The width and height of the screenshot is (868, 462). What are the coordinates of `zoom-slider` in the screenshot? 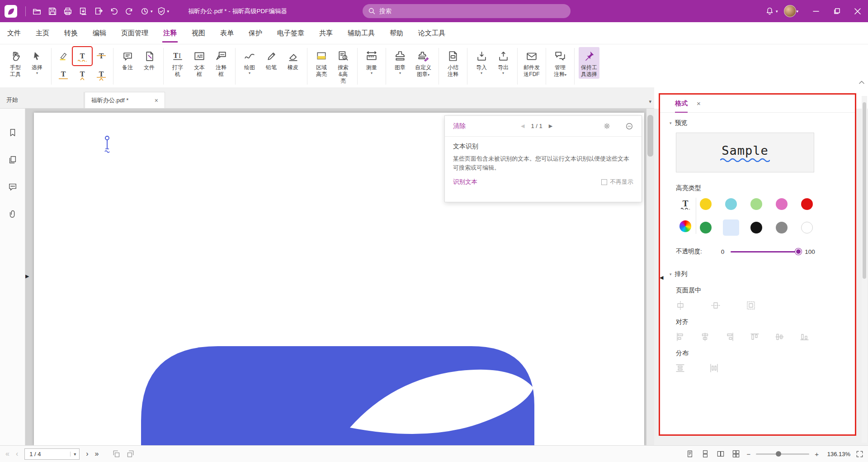 It's located at (783, 454).